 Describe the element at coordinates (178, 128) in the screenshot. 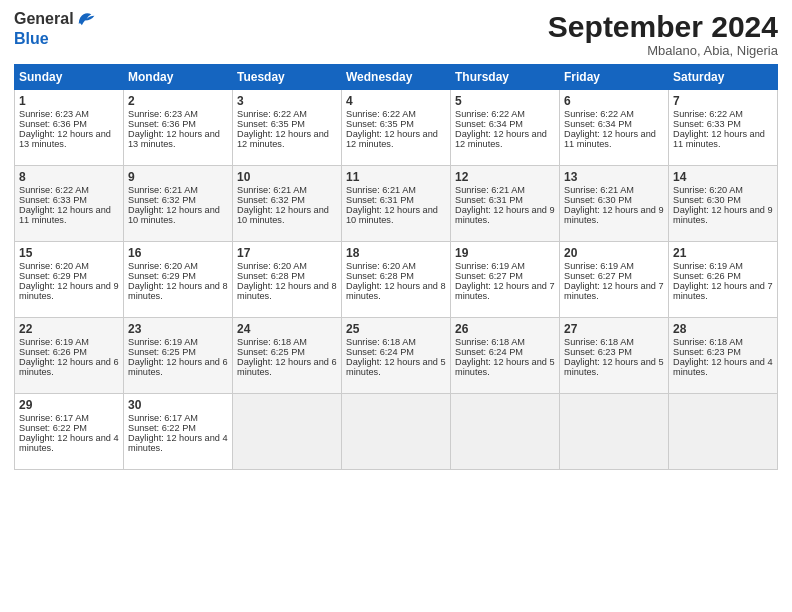

I see `table-row: 2Sunrise: 6:23 AMSunset: 6:36 PMDaylight…` at that location.